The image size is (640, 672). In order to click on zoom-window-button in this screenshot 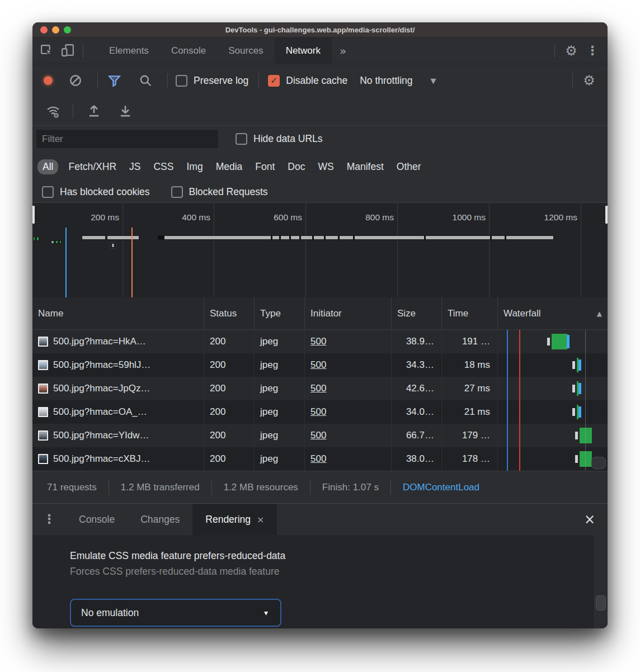, I will do `click(67, 30)`.